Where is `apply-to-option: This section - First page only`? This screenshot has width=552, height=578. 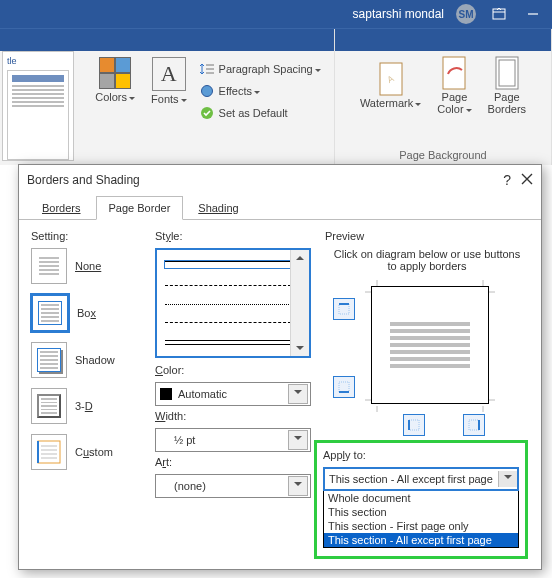
apply-to-option: This section - First page only is located at coordinates (421, 526).